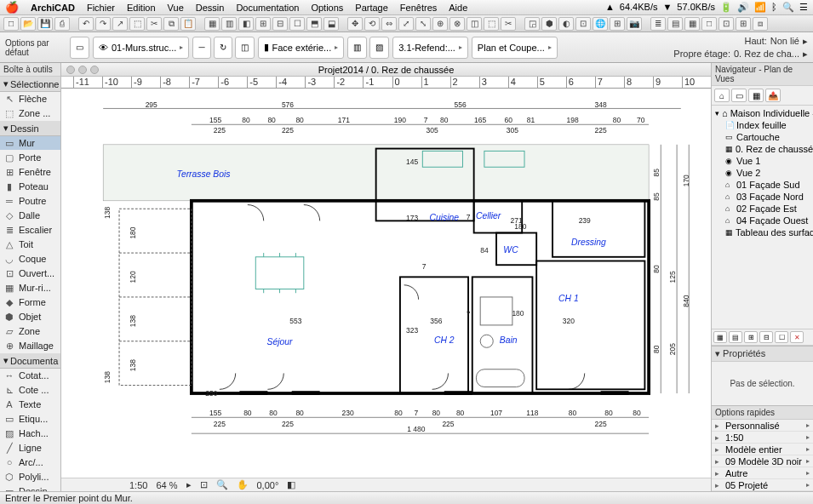  I want to click on layer-dropdown: 👁 01-Murs.struc... ▸, so click(141, 48).